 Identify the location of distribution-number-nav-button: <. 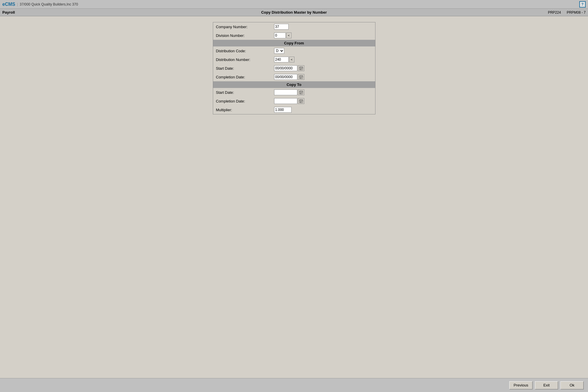
(292, 60).